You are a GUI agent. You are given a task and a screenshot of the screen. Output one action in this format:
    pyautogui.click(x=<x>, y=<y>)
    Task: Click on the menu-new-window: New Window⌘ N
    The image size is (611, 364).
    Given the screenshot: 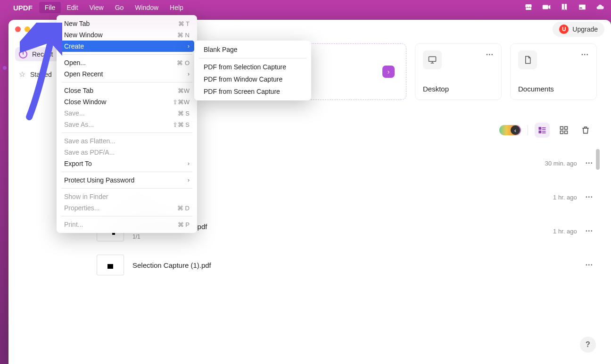 What is the action you would take?
    pyautogui.click(x=127, y=35)
    